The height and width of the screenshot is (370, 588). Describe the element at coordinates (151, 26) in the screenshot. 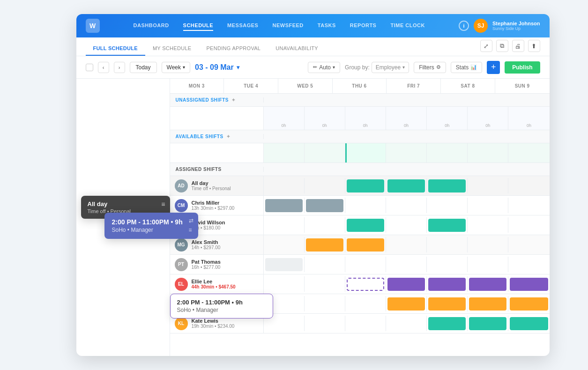

I see `nav-dashboard: DASHBOARD` at that location.